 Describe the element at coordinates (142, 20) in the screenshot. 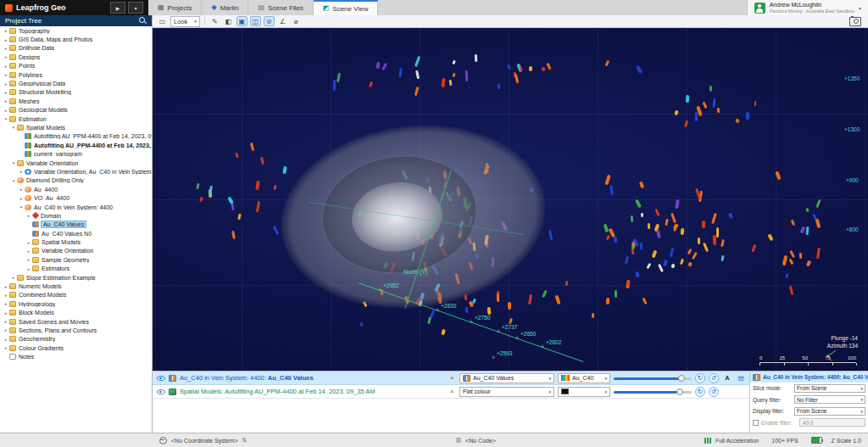

I see `search-icon` at that location.